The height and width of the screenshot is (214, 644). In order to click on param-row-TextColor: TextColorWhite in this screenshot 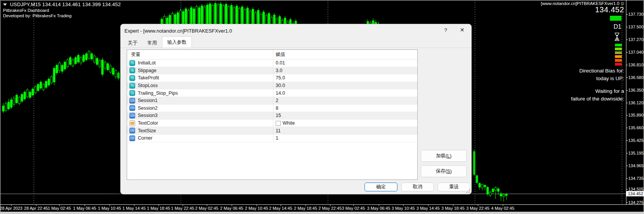, I will do `click(272, 123)`.